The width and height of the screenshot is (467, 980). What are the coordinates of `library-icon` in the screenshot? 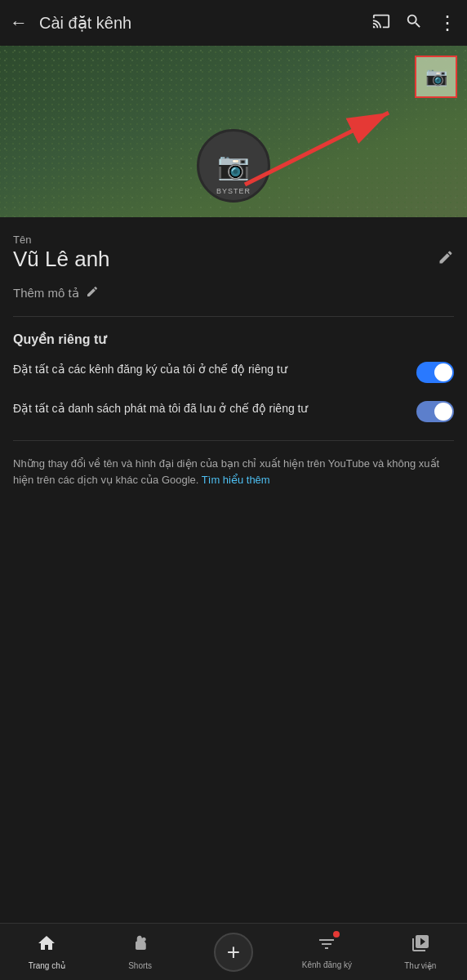 It's located at (420, 946).